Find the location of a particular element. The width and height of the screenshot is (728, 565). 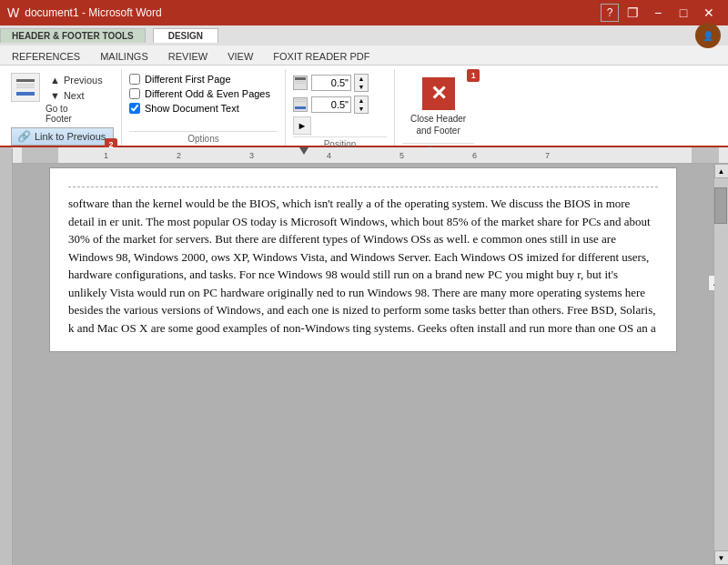

tools-header-area: HEADER & FOOTER TOOLS DESIGN 👤 is located at coordinates (364, 35).